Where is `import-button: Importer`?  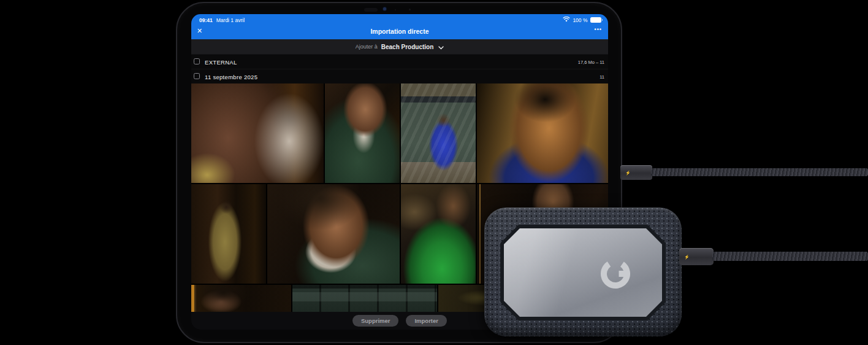 import-button: Importer is located at coordinates (427, 320).